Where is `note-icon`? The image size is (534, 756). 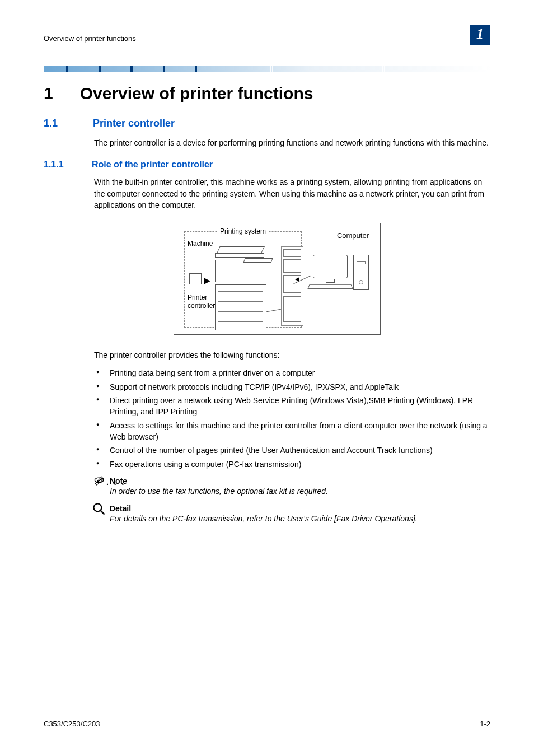
note-icon is located at coordinates (99, 482).